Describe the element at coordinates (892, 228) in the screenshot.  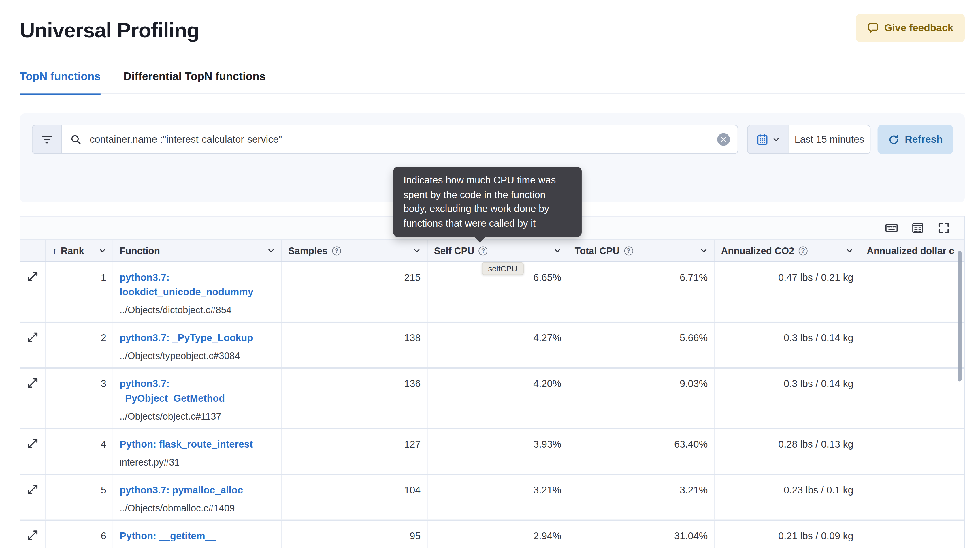
I see `keyboard-shortcuts-button` at that location.